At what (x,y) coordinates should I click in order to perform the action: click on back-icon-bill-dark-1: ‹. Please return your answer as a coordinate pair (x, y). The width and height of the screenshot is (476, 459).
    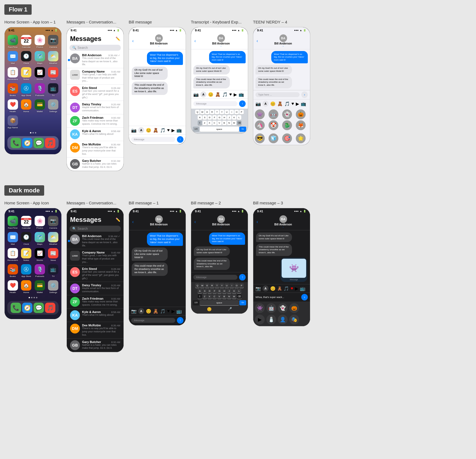
    Looking at the image, I should click on (133, 222).